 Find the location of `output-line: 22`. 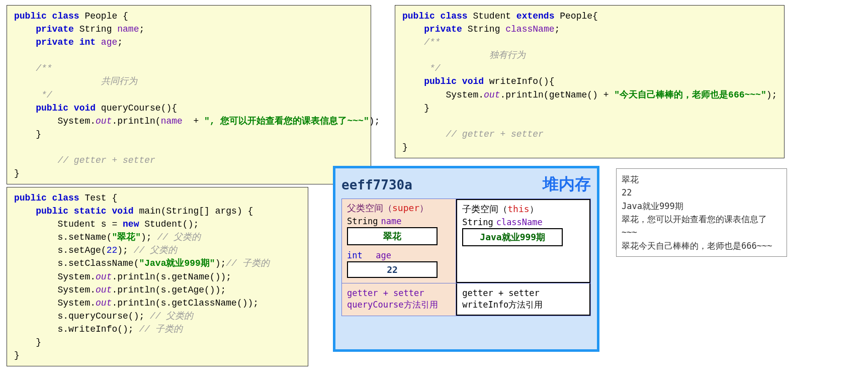

output-line: 22 is located at coordinates (702, 192).